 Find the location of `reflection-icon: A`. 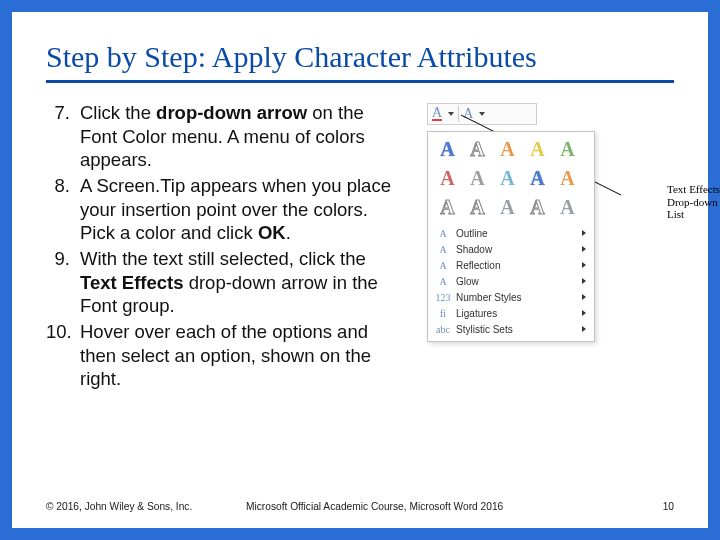

reflection-icon: A is located at coordinates (443, 265).